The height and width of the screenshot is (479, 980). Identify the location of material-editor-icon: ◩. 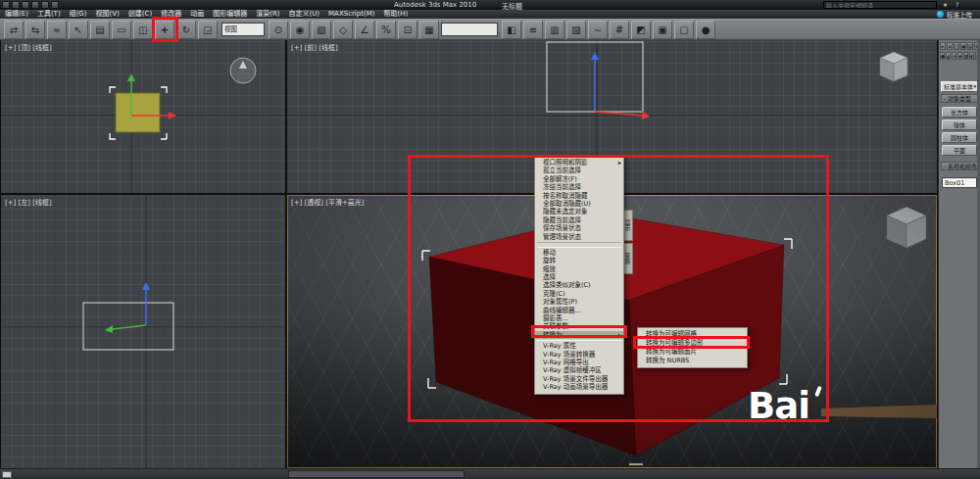
(641, 29).